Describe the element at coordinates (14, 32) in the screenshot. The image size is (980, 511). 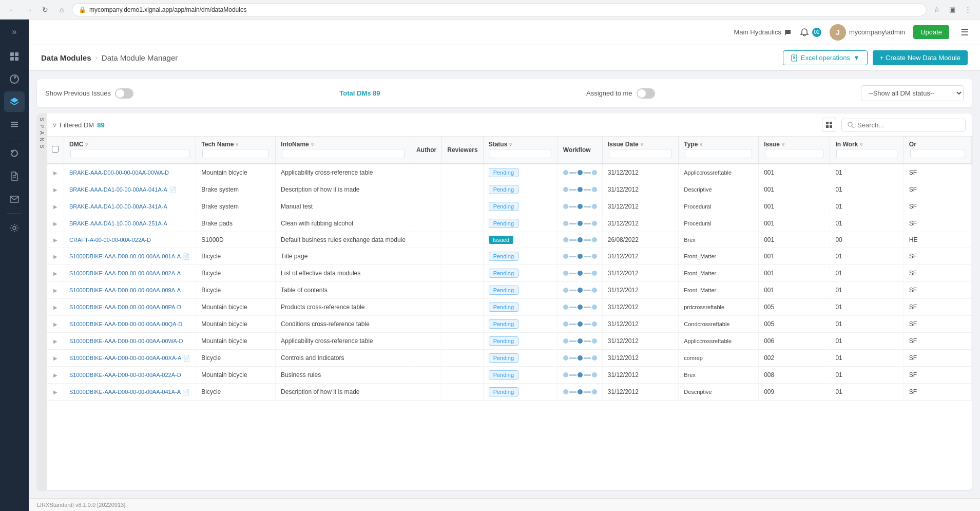
I see `sidebar-toggle: »` at that location.